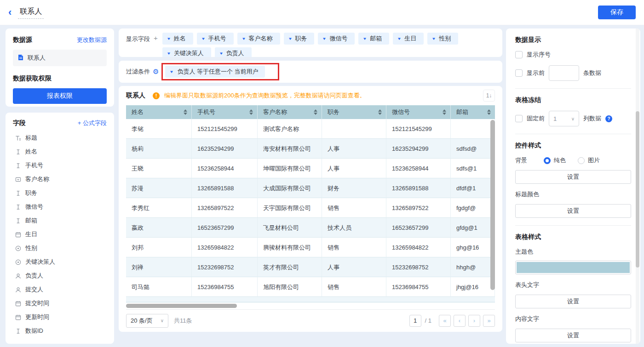 Image resolution: width=644 pixels, height=347 pixels. What do you see at coordinates (638, 189) in the screenshot?
I see `settings-scrollbar` at bounding box center [638, 189].